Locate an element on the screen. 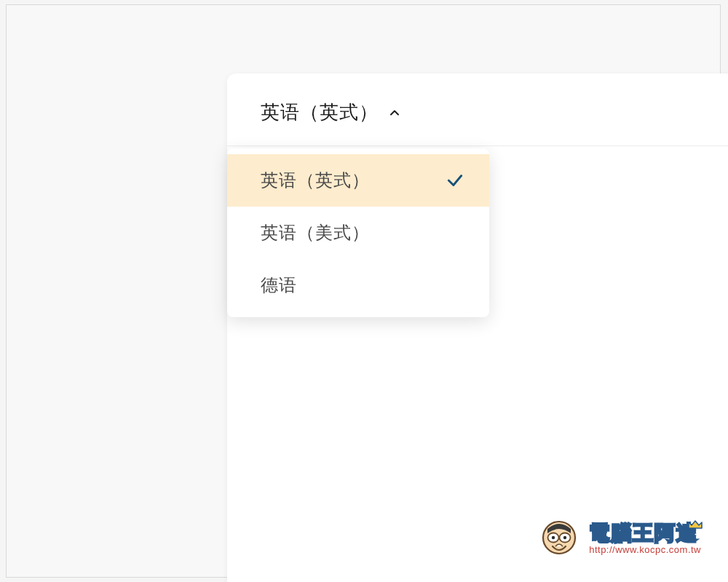 This screenshot has width=728, height=582. crown-icon is located at coordinates (695, 523).